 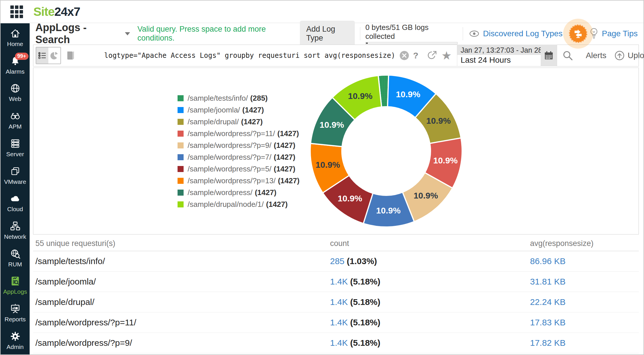 I want to click on chart-view-button, so click(x=54, y=56).